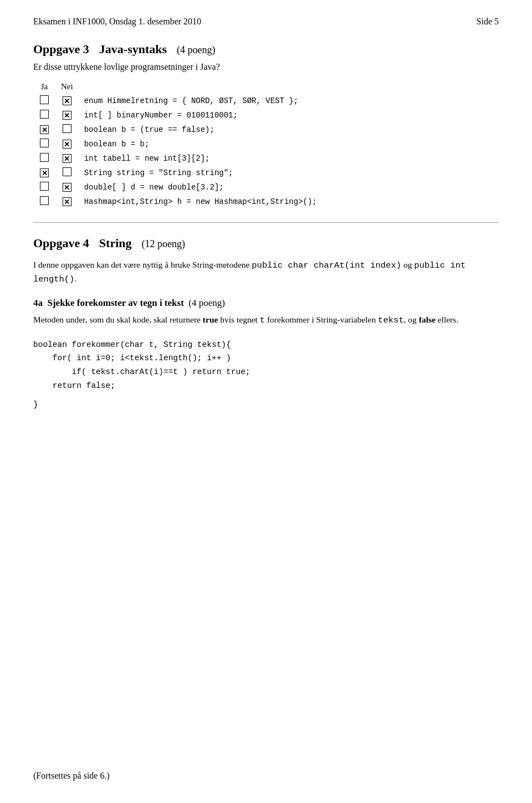 The image size is (532, 803). Describe the element at coordinates (201, 158) in the screenshot. I see `code-cell: int tabell = new int[3][2];` at that location.